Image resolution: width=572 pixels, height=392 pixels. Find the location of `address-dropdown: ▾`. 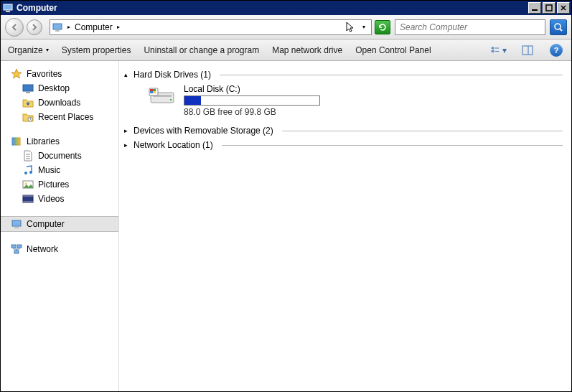

address-dropdown: ▾ is located at coordinates (364, 27).